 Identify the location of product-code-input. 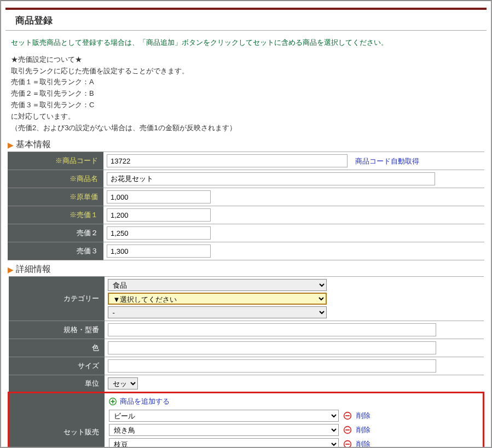
(227, 161).